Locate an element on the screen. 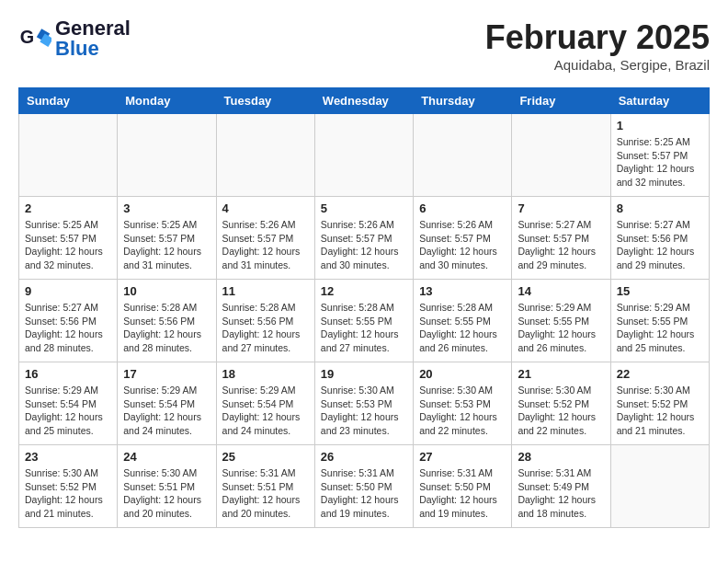 The width and height of the screenshot is (728, 563). day-number: 18 is located at coordinates (266, 373).